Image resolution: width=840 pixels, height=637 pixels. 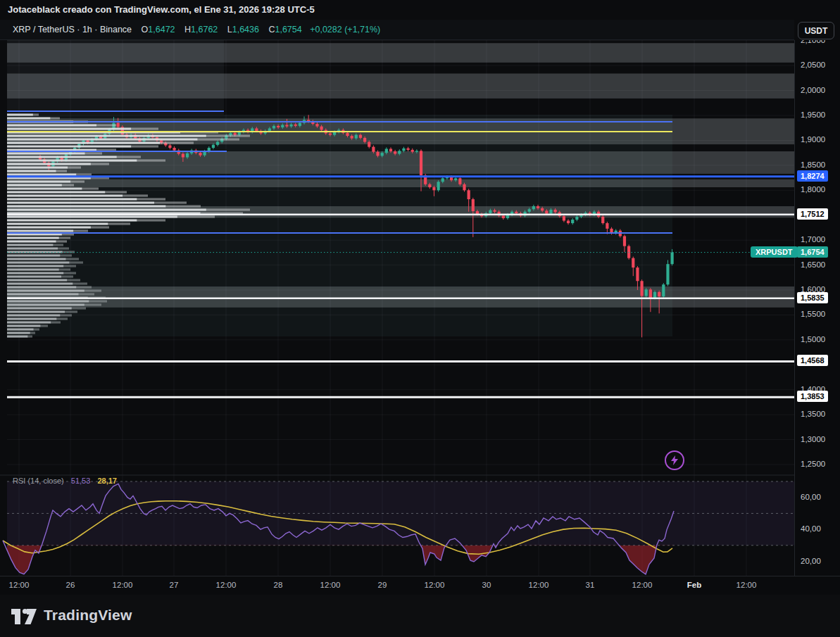 What do you see at coordinates (813, 252) in the screenshot?
I see `price-level-badge: 1,6754` at bounding box center [813, 252].